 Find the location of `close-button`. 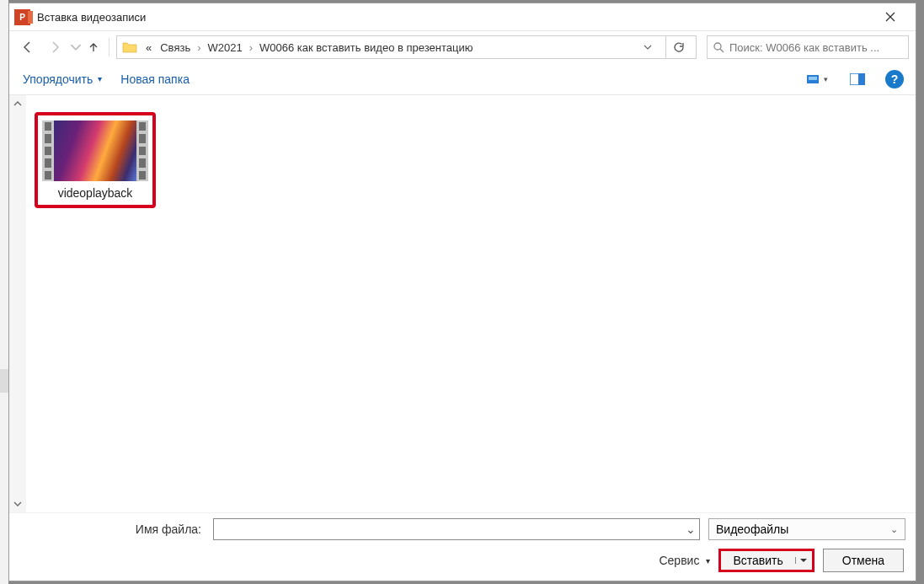

close-button is located at coordinates (890, 17).